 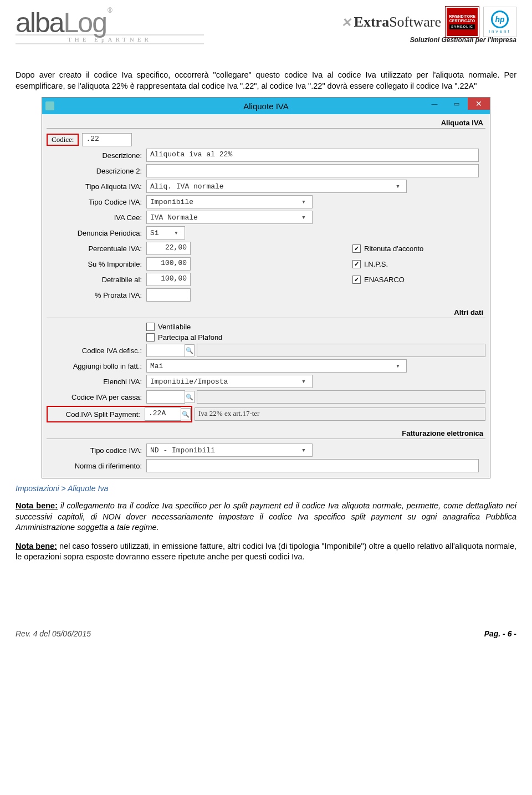 I want to click on codice-defisc-input, so click(x=166, y=350).